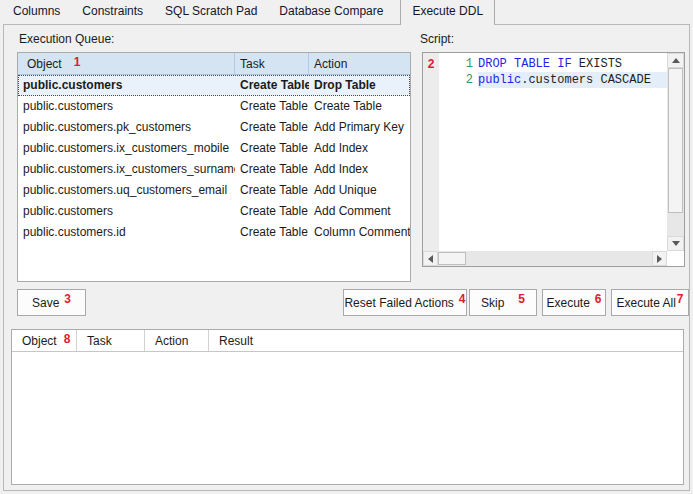 The height and width of the screenshot is (494, 693). What do you see at coordinates (405, 302) in the screenshot?
I see `reset-failed-actions-button: Reset Failed Actions4` at bounding box center [405, 302].